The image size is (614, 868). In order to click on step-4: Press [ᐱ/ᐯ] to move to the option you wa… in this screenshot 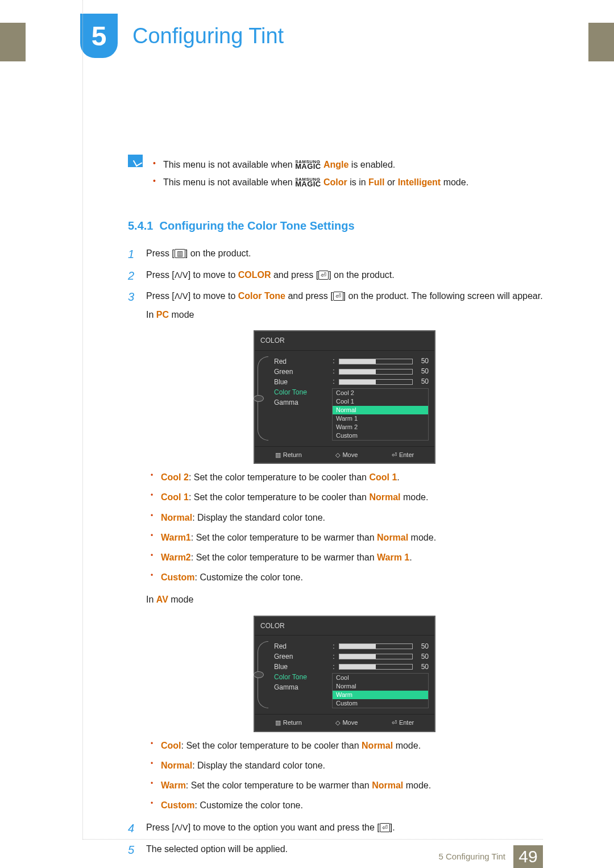, I will do `click(335, 828)`.